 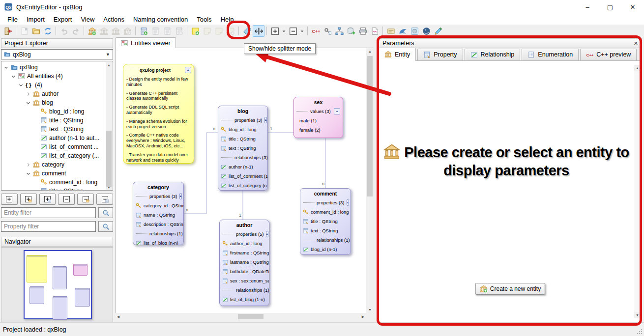 I want to click on create-new-entity-button: Create a new entity, so click(x=510, y=289).